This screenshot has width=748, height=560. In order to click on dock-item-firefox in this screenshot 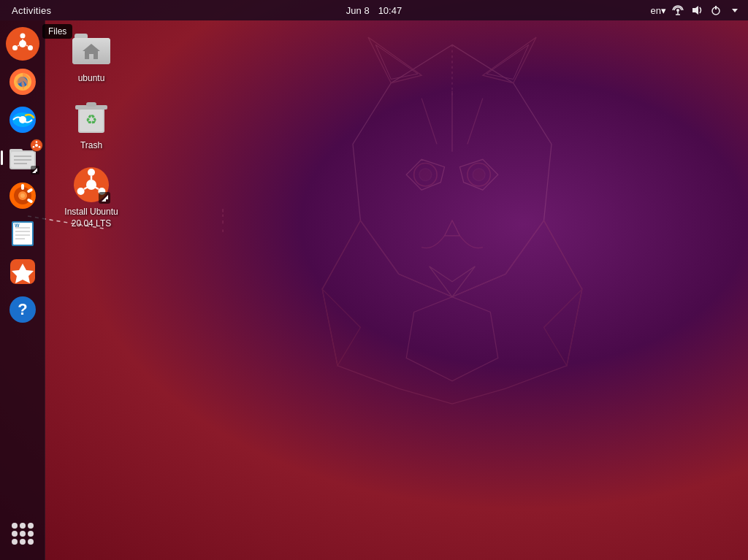, I will do `click(23, 82)`.